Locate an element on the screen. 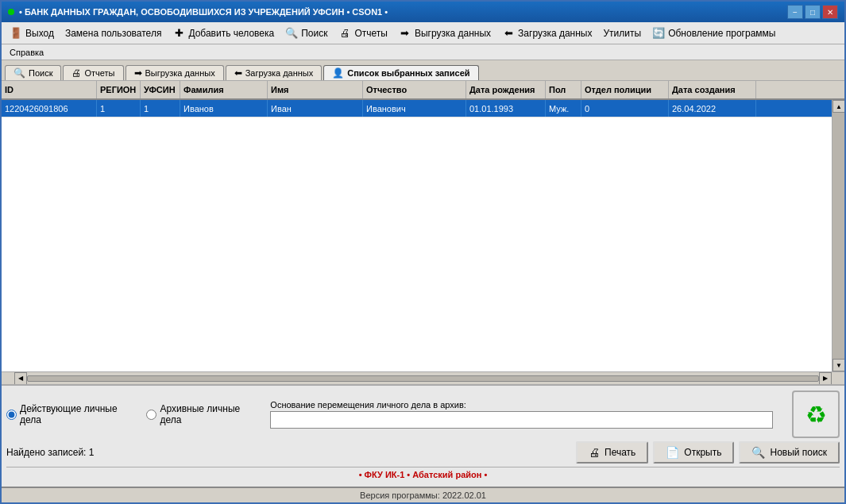  menu-add-person: ✚ Добавить человека is located at coordinates (223, 33).